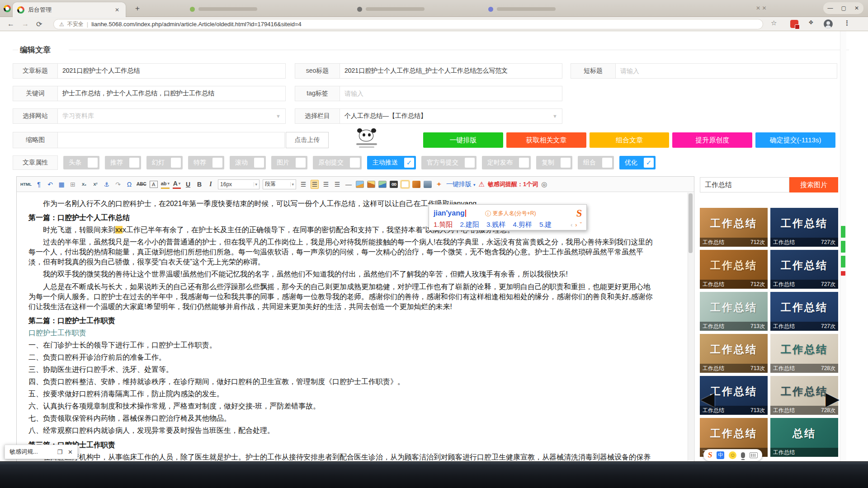 This screenshot has width=868, height=488. Describe the element at coordinates (579, 213) in the screenshot. I see `sogou-logo: S` at that location.